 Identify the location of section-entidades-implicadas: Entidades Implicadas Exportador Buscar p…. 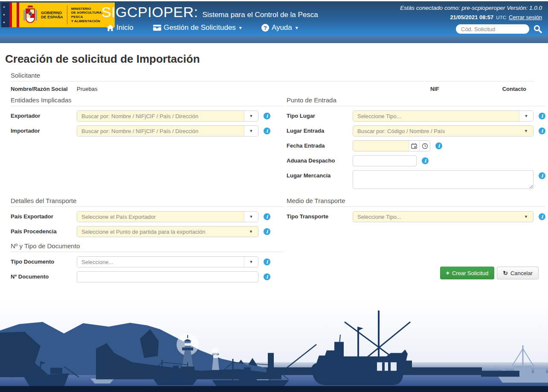
(148, 145).